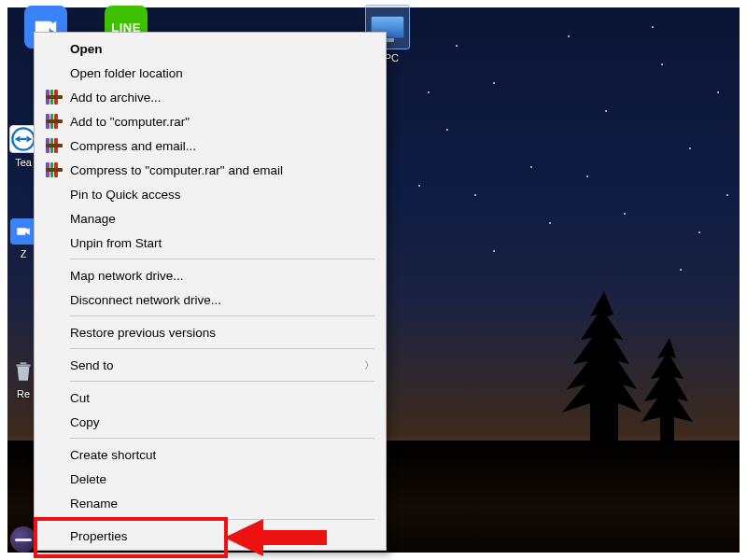 This screenshot has height=560, width=747. Describe the element at coordinates (210, 455) in the screenshot. I see `menu-item-create-shortcut: Create shortcut` at that location.